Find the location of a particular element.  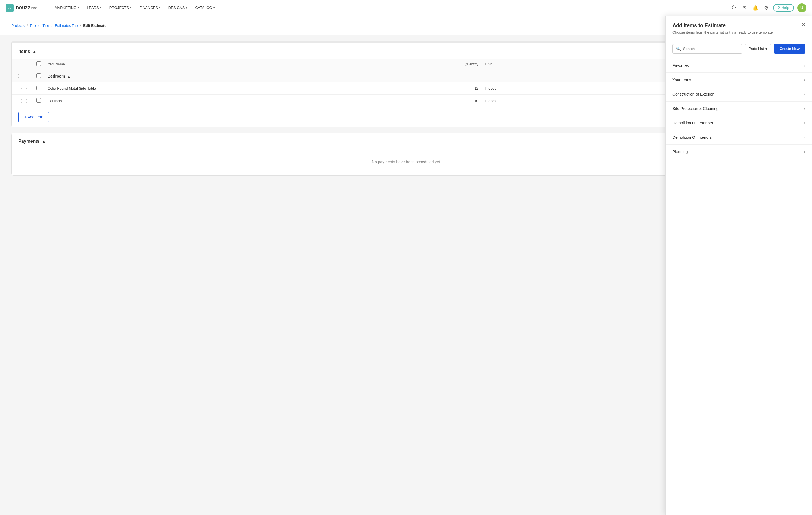

panel-title: Add Items to Estimate is located at coordinates (739, 26).